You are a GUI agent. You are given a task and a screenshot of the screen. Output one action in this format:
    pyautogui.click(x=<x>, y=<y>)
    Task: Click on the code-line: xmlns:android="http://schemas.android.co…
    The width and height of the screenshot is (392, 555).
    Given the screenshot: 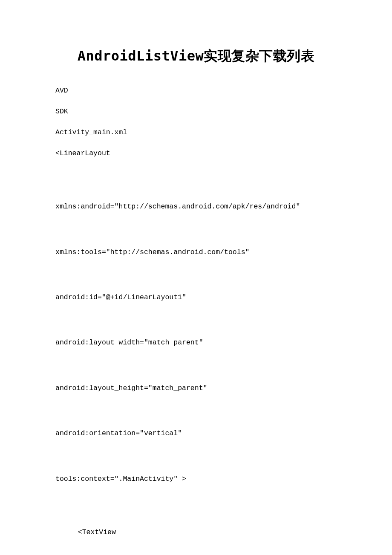 What is the action you would take?
    pyautogui.click(x=196, y=206)
    